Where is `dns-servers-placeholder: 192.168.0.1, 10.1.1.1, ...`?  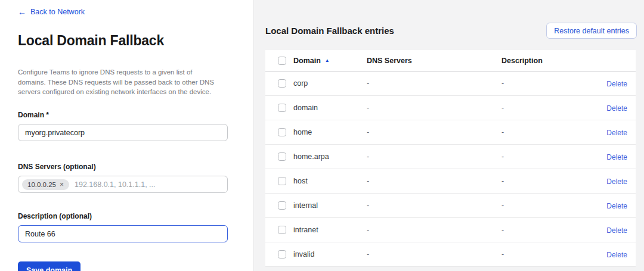 dns-servers-placeholder: 192.168.0.1, 10.1.1.1, ... is located at coordinates (115, 185).